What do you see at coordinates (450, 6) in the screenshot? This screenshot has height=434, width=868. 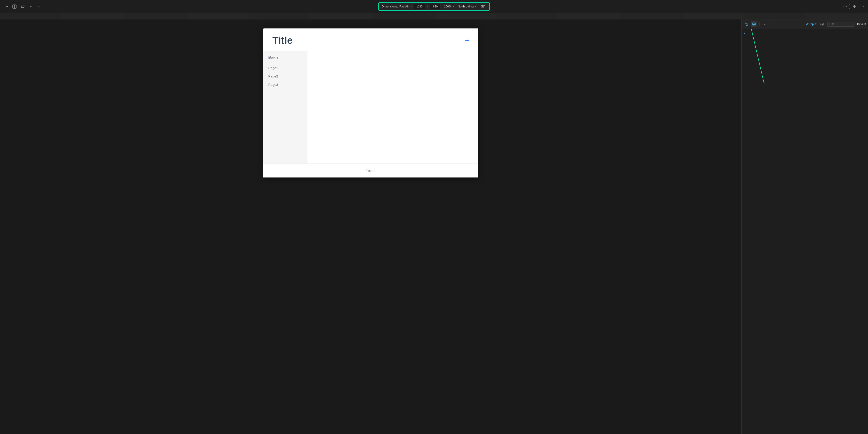 I see `zoom-selector: 100% ▼` at bounding box center [450, 6].